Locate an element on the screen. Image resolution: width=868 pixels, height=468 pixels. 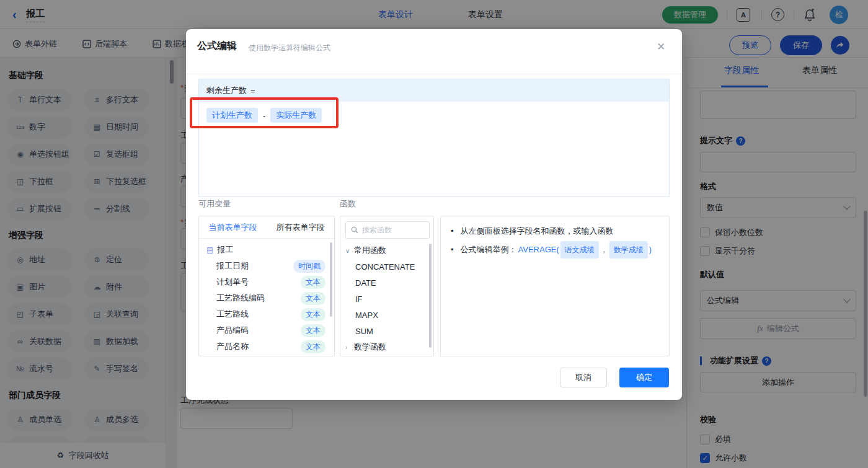
variable-item: 计划单号文本 is located at coordinates (267, 282).